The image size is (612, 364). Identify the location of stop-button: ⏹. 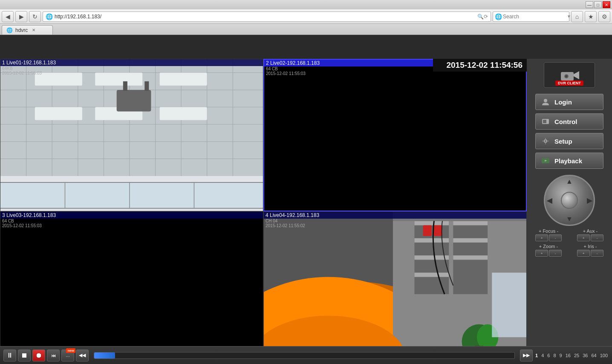
(24, 355).